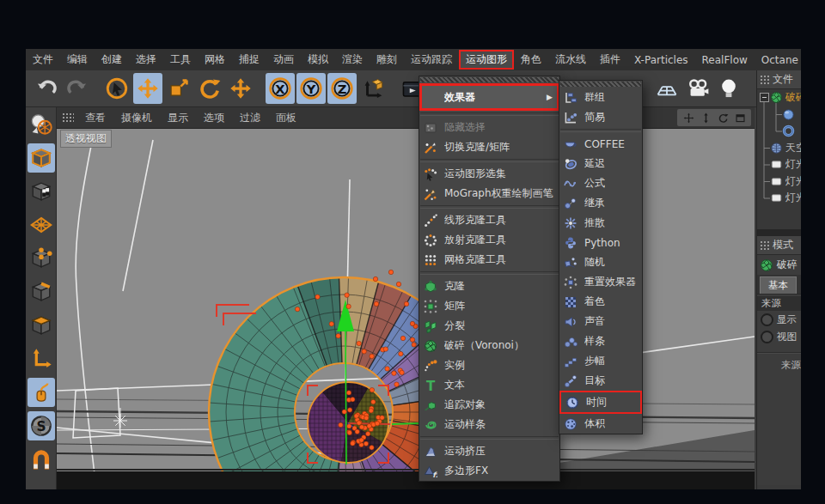 The height and width of the screenshot is (504, 825). What do you see at coordinates (667, 88) in the screenshot?
I see `floor-grid-button` at bounding box center [667, 88].